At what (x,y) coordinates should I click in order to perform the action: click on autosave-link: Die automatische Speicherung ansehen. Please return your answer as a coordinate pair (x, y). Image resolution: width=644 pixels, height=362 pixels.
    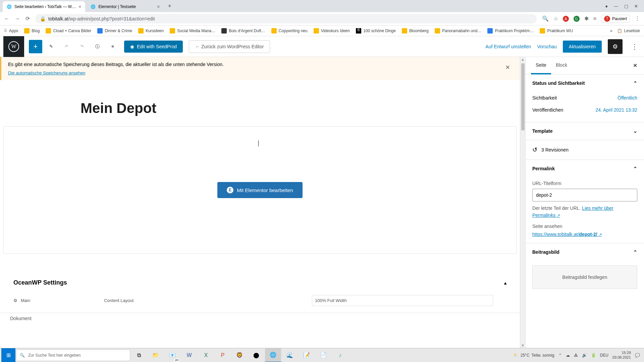
    Looking at the image, I should click on (47, 73).